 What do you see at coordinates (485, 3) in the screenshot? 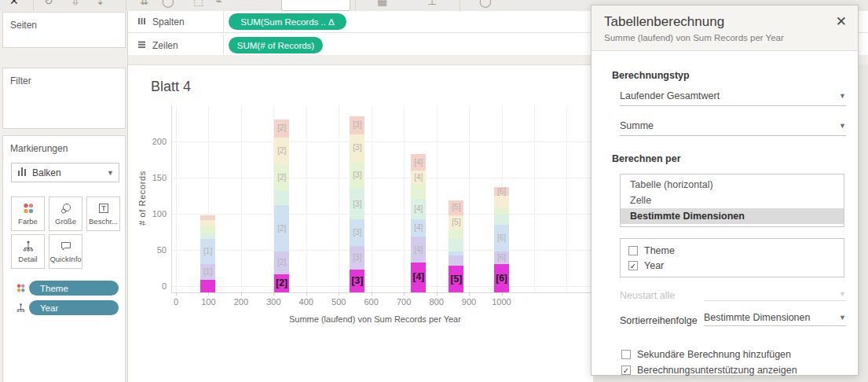
I see `format-icon: ◯` at bounding box center [485, 3].